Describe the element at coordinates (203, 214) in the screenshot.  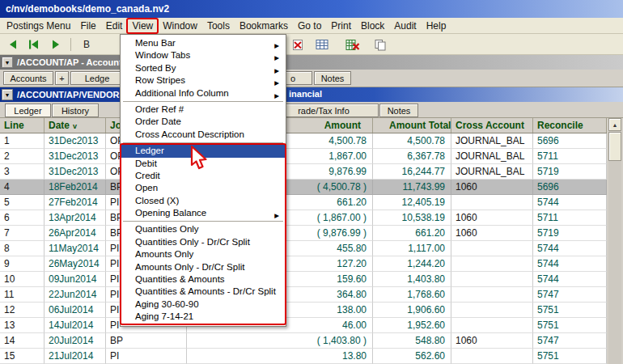
I see `view-menu-item-opening-balance: Opening Balance▶` at that location.